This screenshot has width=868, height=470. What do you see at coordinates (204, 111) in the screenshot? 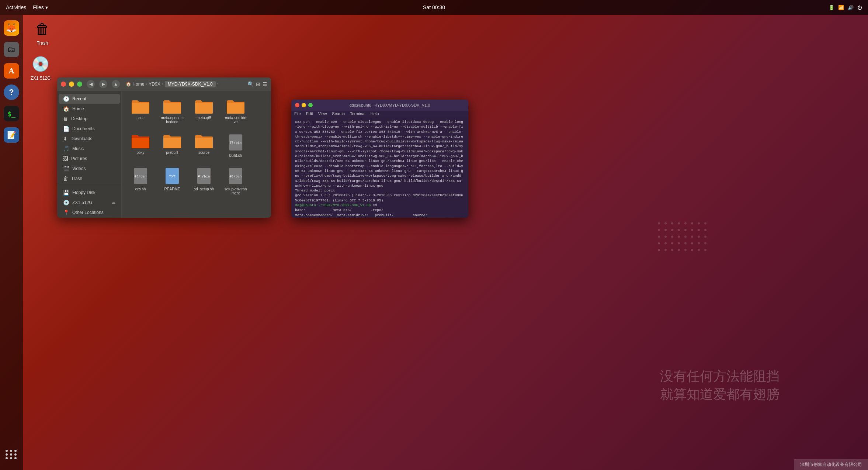
I see `folder-meta-qt5: meta-qt5` at bounding box center [204, 111].